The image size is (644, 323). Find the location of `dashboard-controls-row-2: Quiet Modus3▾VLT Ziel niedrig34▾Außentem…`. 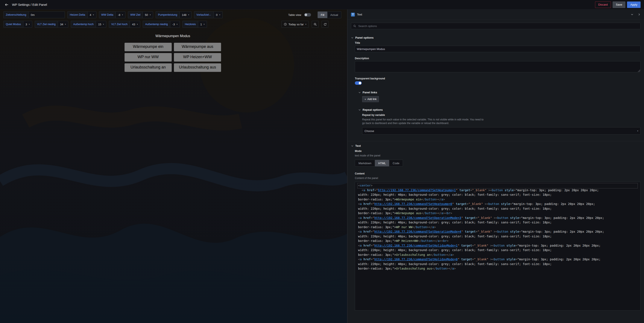

dashboard-controls-row-2: Quiet Modus3▾VLT Ziel niedrig34▾Außentem… is located at coordinates (174, 24).